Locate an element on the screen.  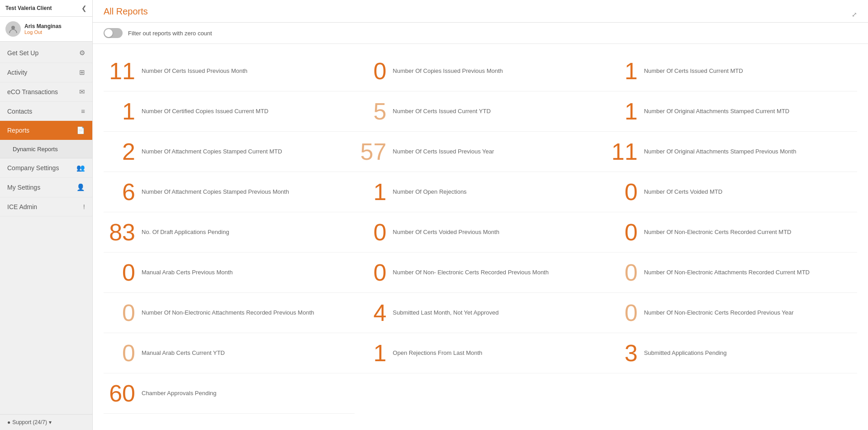
report-label-r12: Number Of Certs Voided MTD is located at coordinates (747, 192).